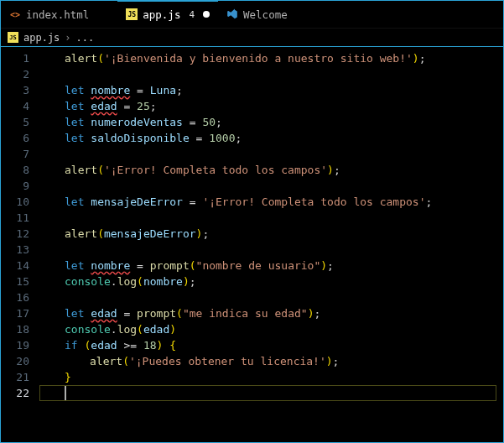 This screenshot has height=443, width=504. What do you see at coordinates (15, 361) in the screenshot?
I see `line-number: 20` at bounding box center [15, 361].